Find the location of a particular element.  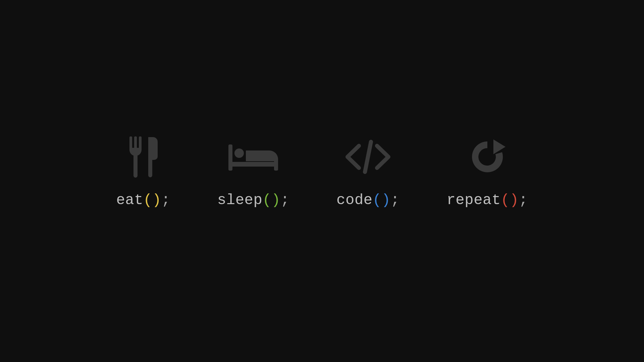

cell-repeat: repeat(); is located at coordinates (487, 171).